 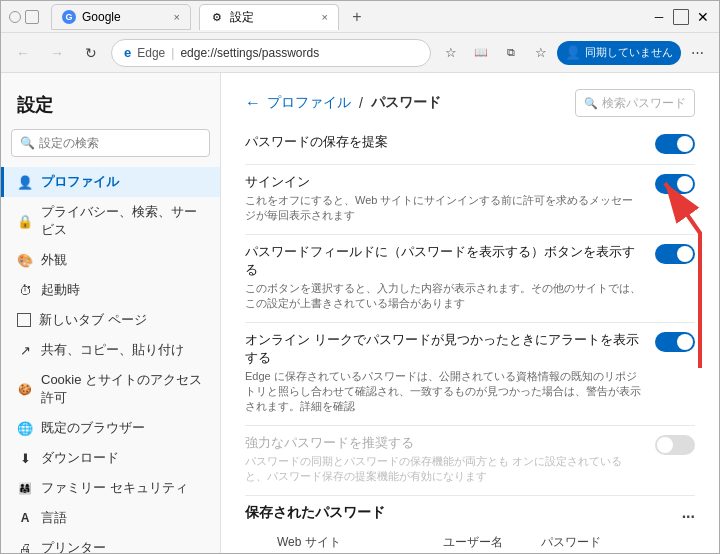 What do you see at coordinates (120, 143) in the screenshot?
I see `sidebar-search-input` at bounding box center [120, 143].